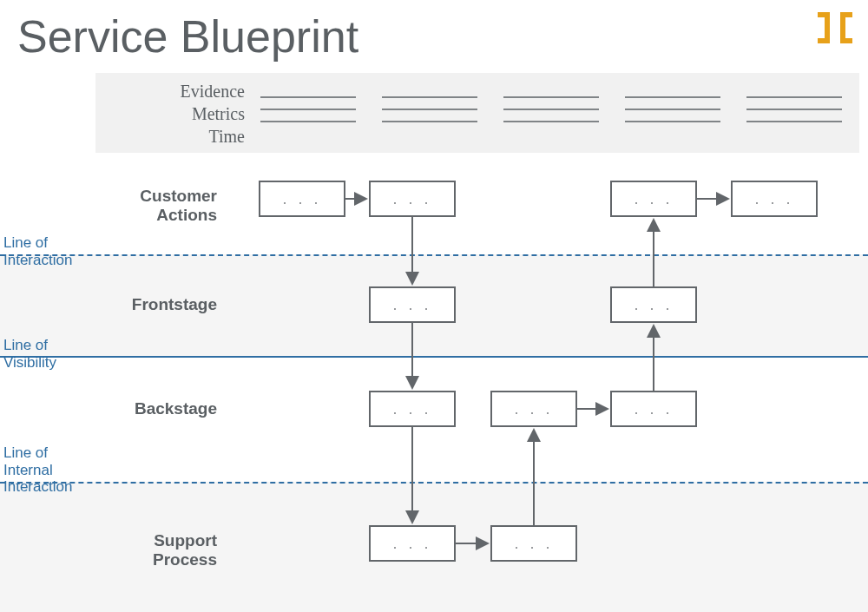  Describe the element at coordinates (302, 199) in the screenshot. I see `box-customer-1: . . .` at that location.